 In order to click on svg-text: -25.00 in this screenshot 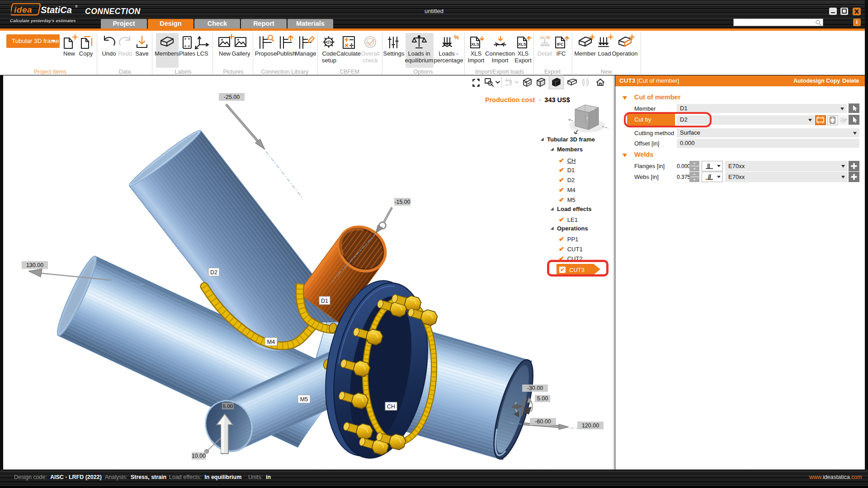, I will do `click(231, 97)`.